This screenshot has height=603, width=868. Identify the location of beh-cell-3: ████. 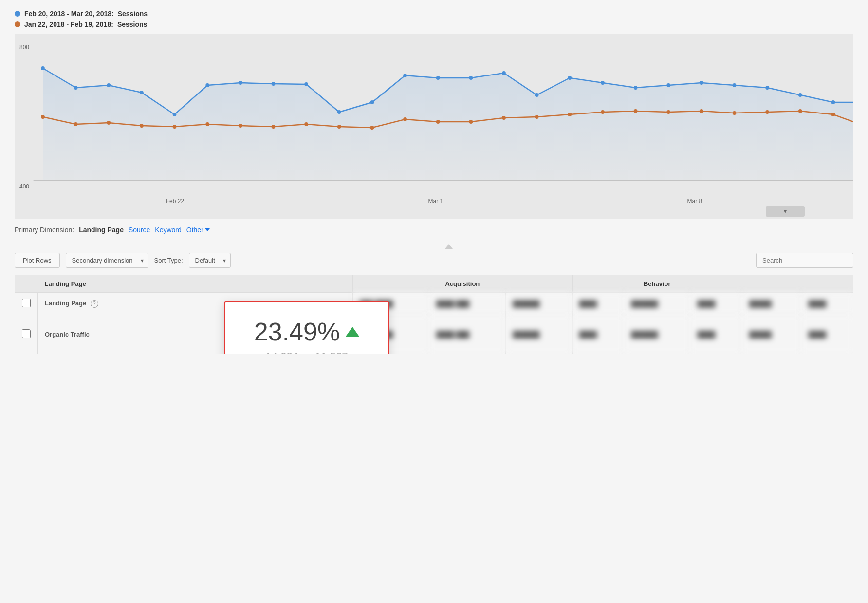
(717, 304).